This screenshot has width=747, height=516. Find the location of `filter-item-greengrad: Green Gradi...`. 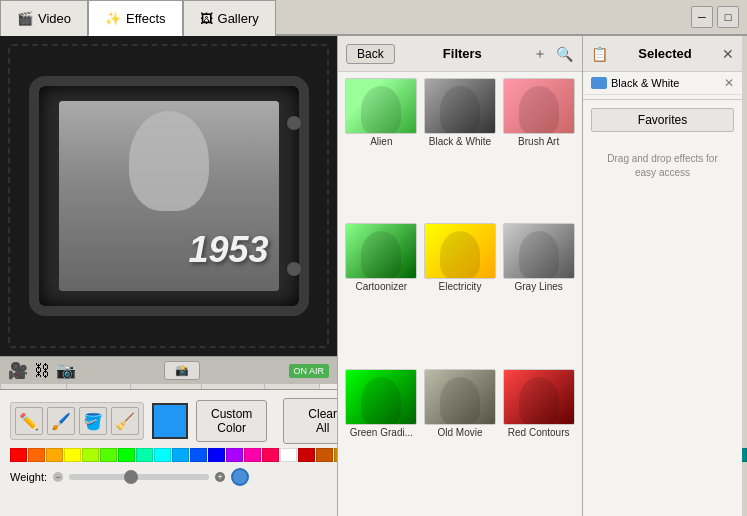

filter-item-greengrad: Green Gradi... is located at coordinates (382, 440).